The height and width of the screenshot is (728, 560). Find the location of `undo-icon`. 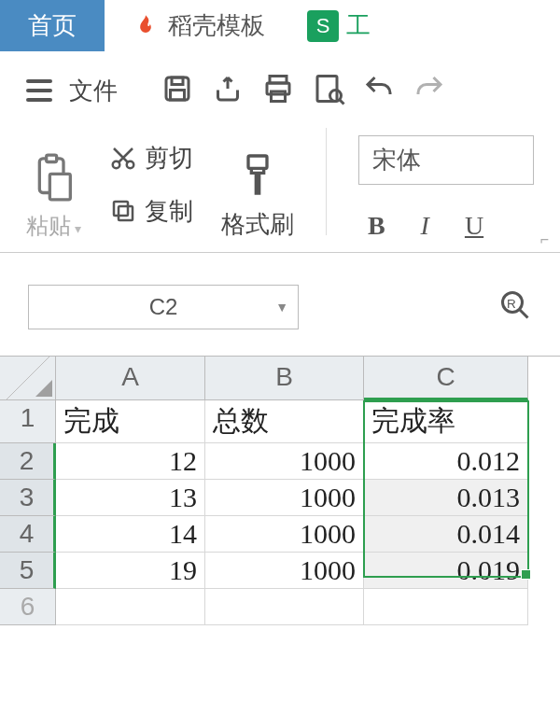

undo-icon is located at coordinates (379, 91).